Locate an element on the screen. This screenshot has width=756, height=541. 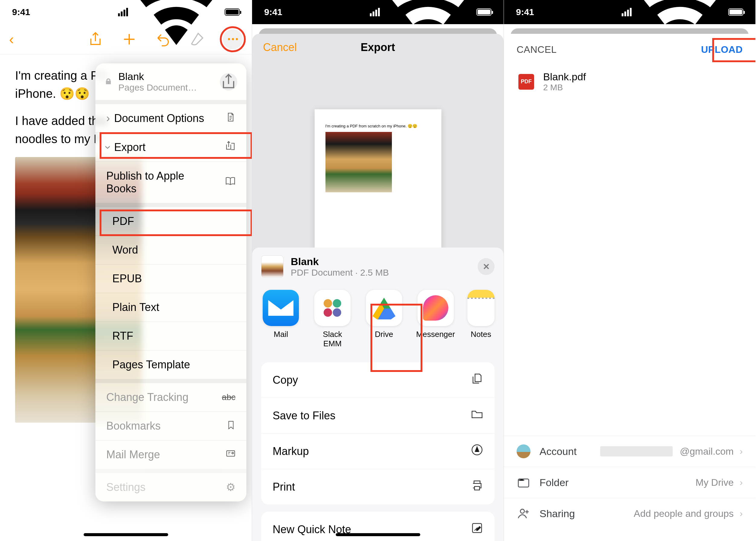
menu-bookmarks: Bookmarks is located at coordinates (171, 426).